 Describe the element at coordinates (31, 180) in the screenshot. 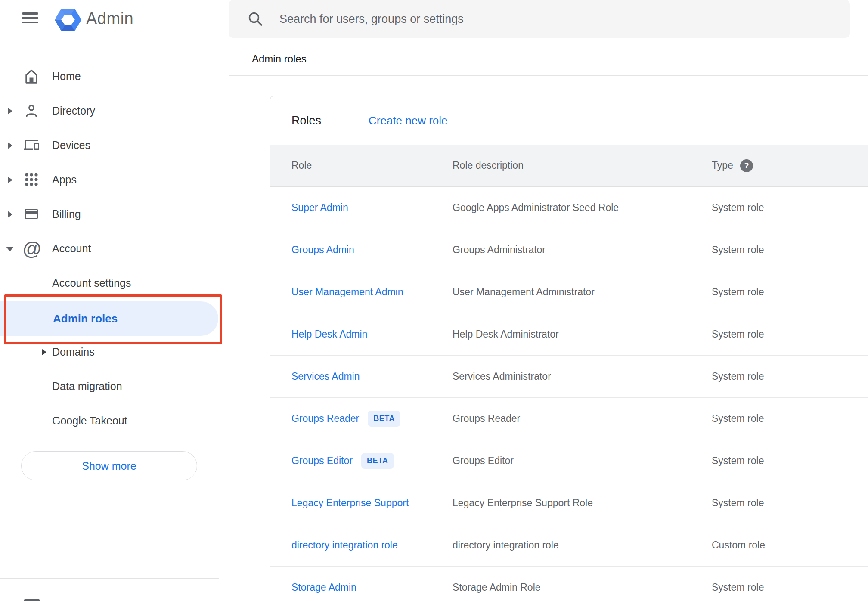

I see `apps-grid-icon` at that location.